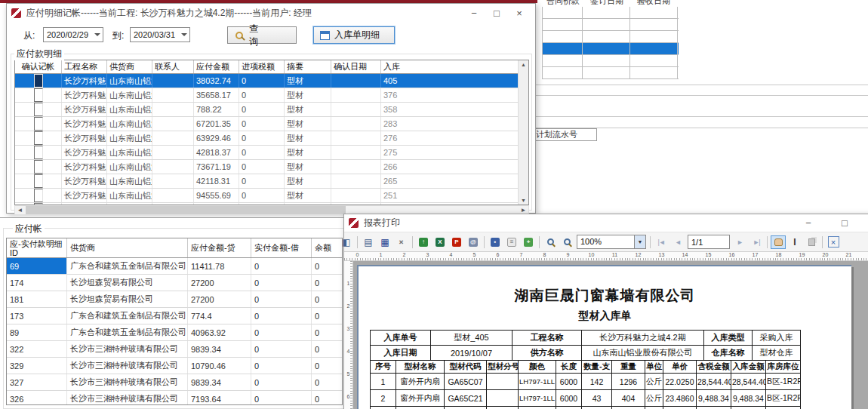  What do you see at coordinates (174, 300) in the screenshot?
I see `account-row: 181 长沙坦森贸易有限公司 27200 0 0` at bounding box center [174, 300].